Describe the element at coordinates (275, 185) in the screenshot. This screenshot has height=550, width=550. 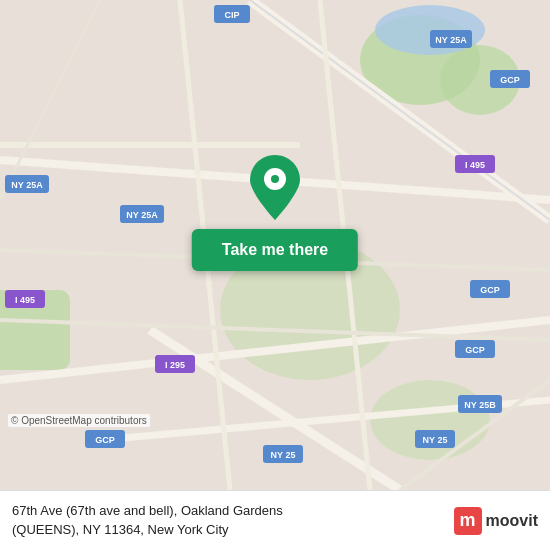
I see `map-pin` at that location.